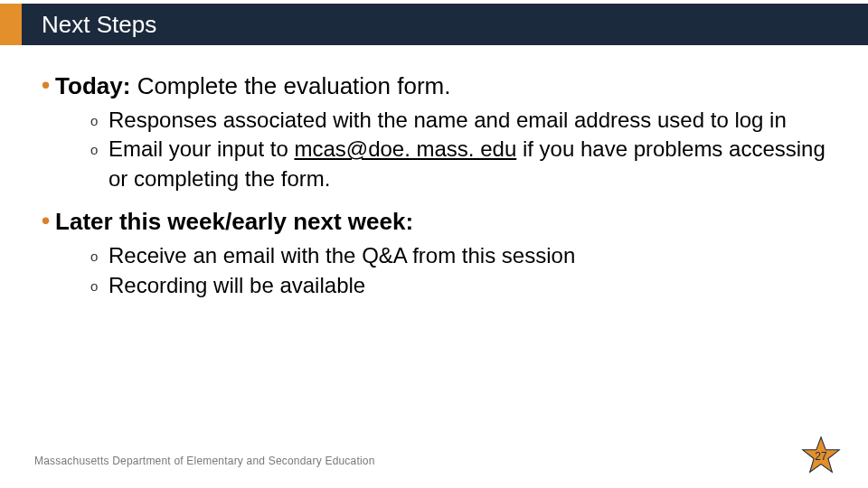 The image size is (868, 488). I want to click on page-number: 27, so click(821, 456).